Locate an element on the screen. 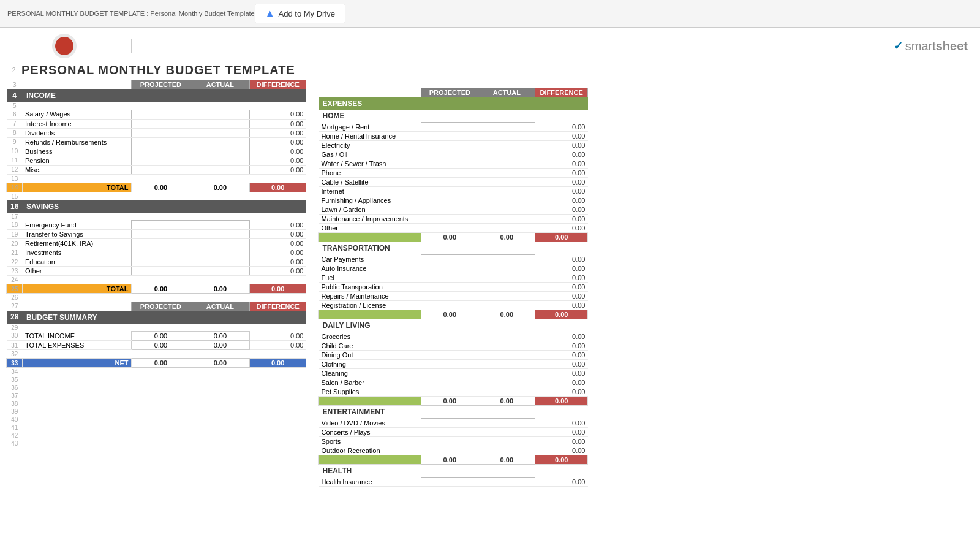 The image size is (980, 556). add-to-drive-button: ▲ Add to My Drive is located at coordinates (300, 13).